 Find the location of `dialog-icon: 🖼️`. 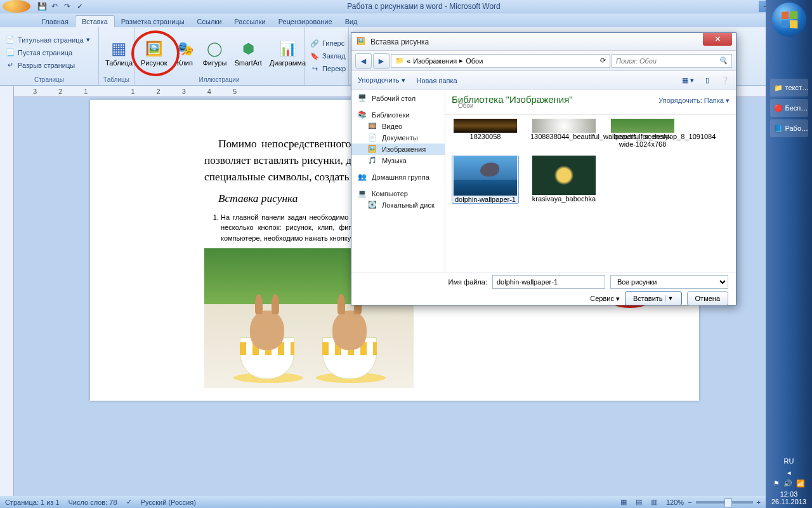

dialog-icon: 🖼️ is located at coordinates (362, 42).